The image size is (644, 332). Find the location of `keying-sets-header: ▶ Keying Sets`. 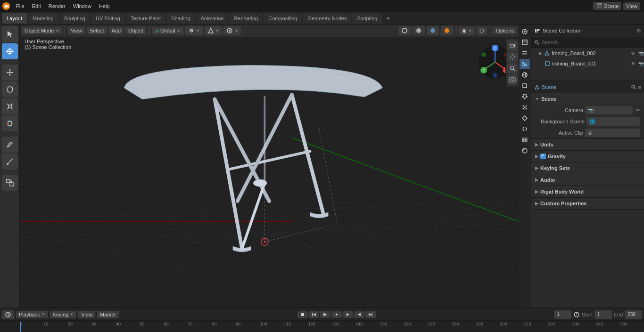

keying-sets-header: ▶ Keying Sets is located at coordinates (587, 168).